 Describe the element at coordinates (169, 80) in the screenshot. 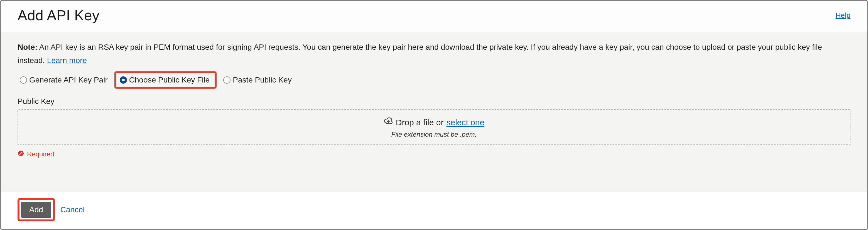

I see `radio-label: Choose Public Key File` at that location.